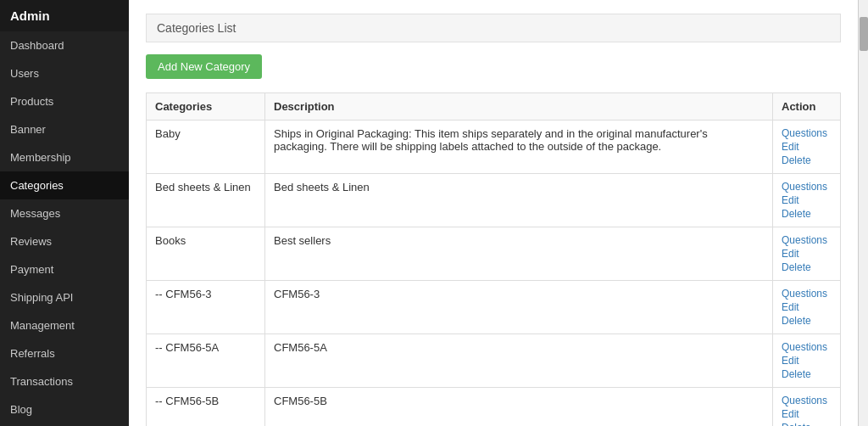 The width and height of the screenshot is (868, 426). Describe the element at coordinates (64, 129) in the screenshot. I see `sidebar-item-banner: Banner` at that location.